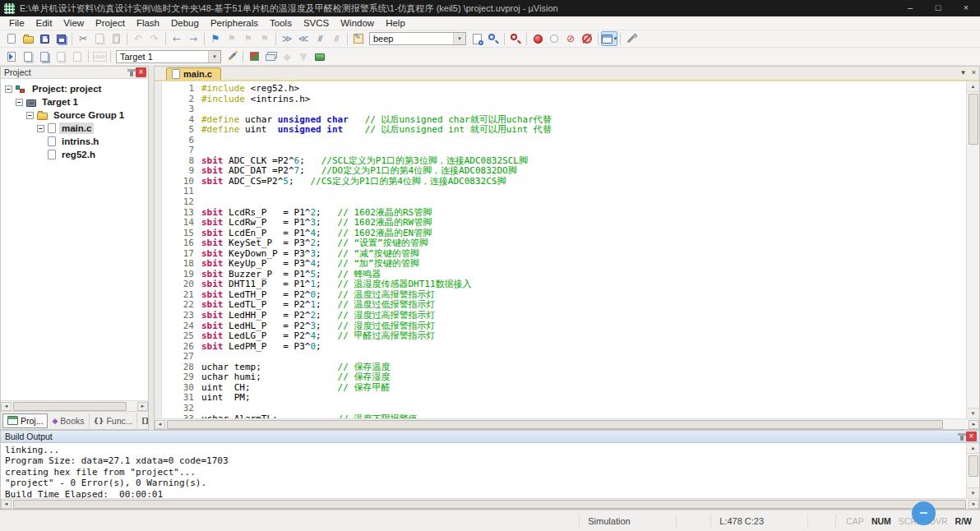 This screenshot has width=980, height=531. I want to click on build-output-hscrollbar: ◄ ►, so click(490, 503).